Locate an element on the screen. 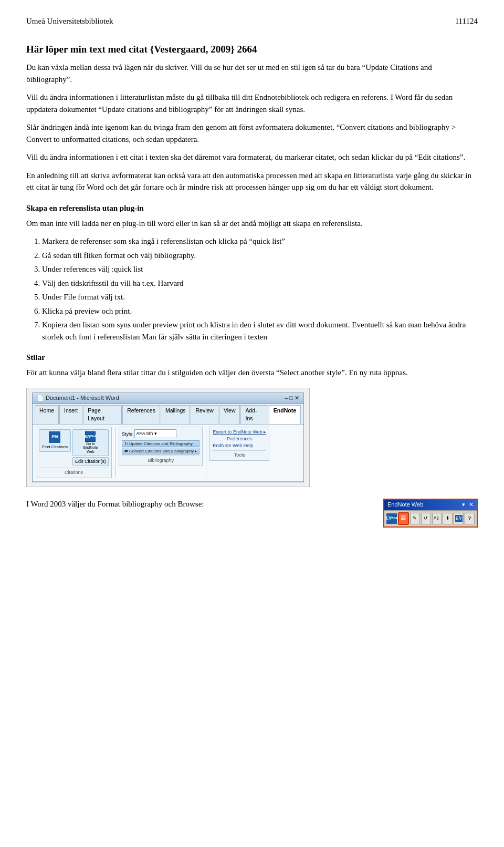 This screenshot has height=847, width=504. endnote-web-title-bar: EndNote Web ▾ ✕ is located at coordinates (430, 505).